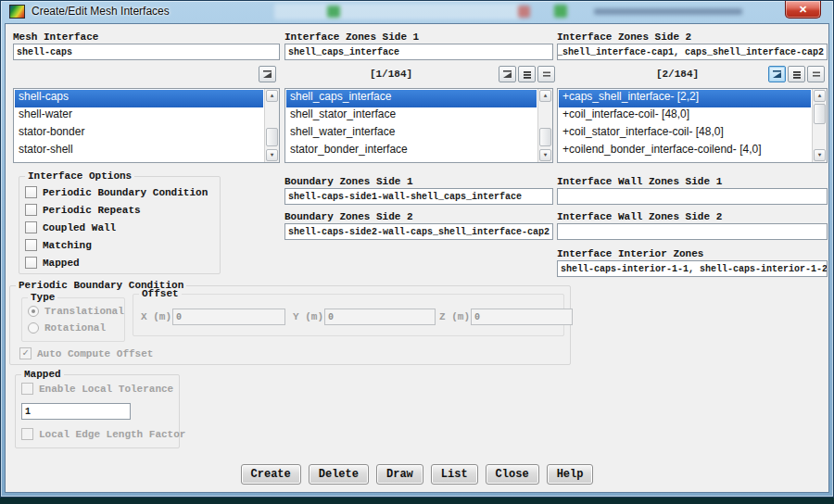 The image size is (834, 504). I want to click on zones-side2-input: s_shell_interface-cap1, caps_shell_inter…, so click(692, 52).